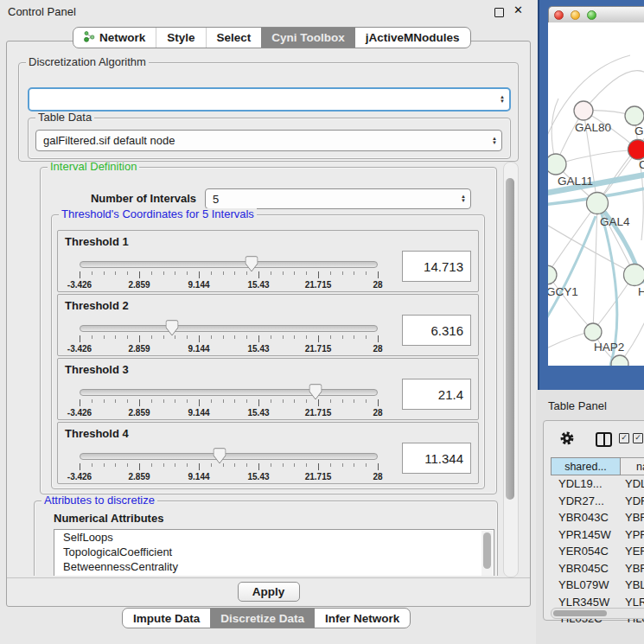 Image resolution: width=644 pixels, height=644 pixels. What do you see at coordinates (233, 38) in the screenshot?
I see `tab-select: Select` at bounding box center [233, 38].